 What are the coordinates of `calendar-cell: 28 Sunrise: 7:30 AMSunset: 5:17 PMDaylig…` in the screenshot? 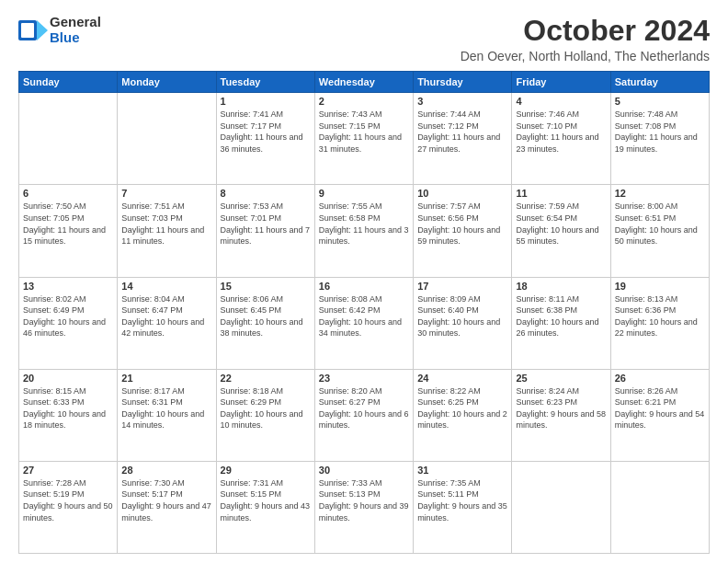 It's located at (167, 507).